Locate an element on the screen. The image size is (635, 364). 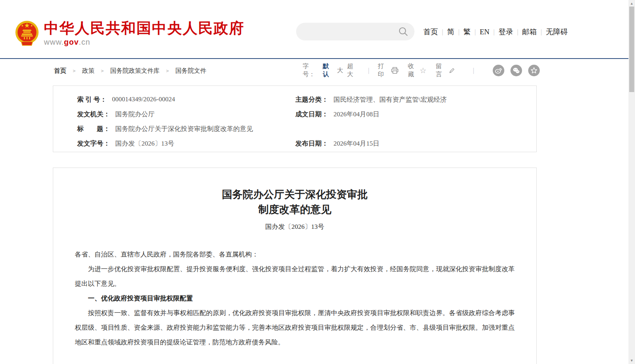
meta-value-issuer: 国务院办公厅 is located at coordinates (135, 114).